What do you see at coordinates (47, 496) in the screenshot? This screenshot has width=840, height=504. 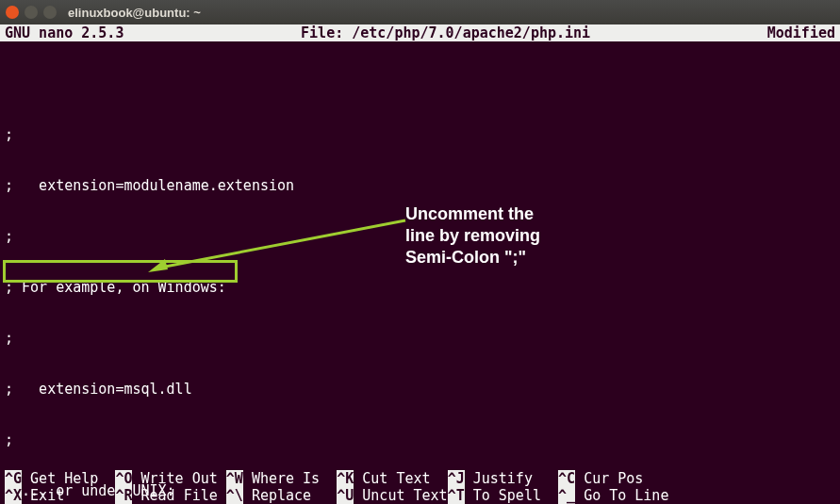 I see `shortcut-label: Exit` at bounding box center [47, 496].